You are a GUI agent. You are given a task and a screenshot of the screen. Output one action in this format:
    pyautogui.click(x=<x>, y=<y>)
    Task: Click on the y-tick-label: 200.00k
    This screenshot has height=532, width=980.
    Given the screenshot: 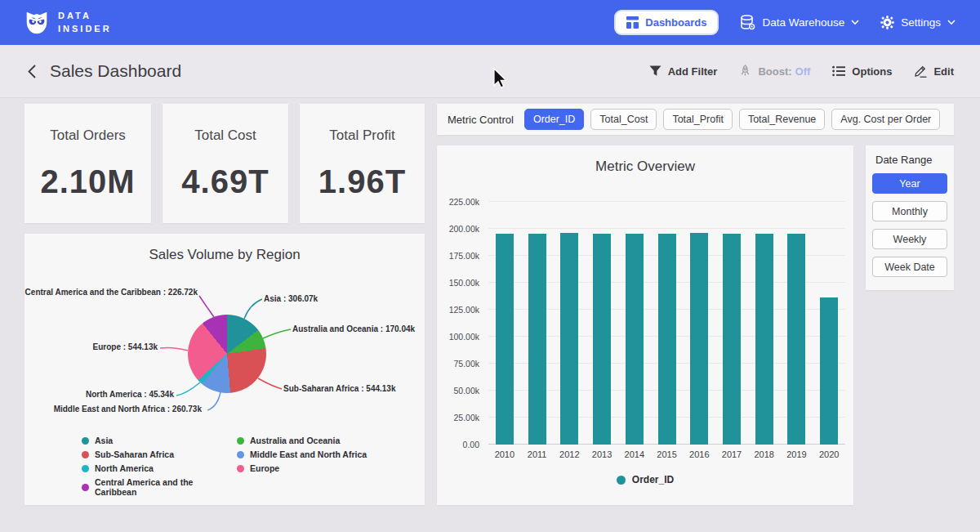 What is the action you would take?
    pyautogui.click(x=464, y=229)
    